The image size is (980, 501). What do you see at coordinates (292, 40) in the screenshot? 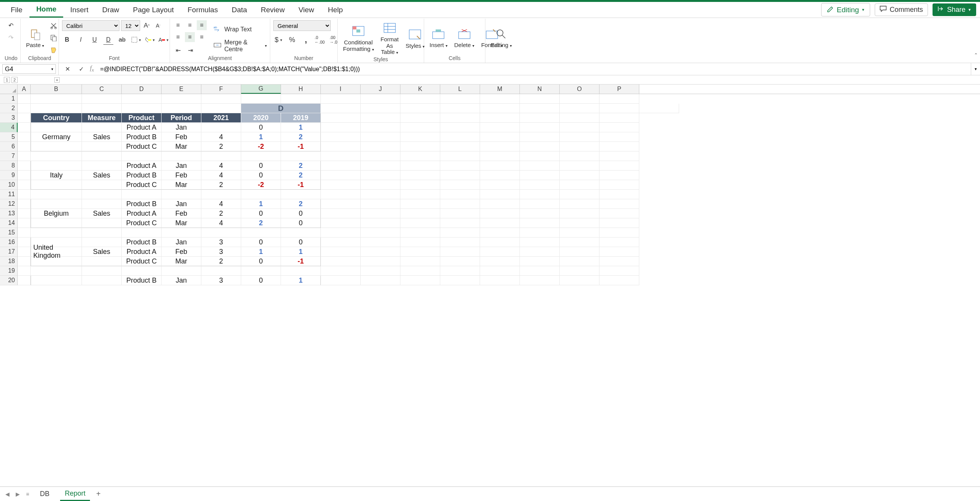
I see `percent-button: %` at bounding box center [292, 40].